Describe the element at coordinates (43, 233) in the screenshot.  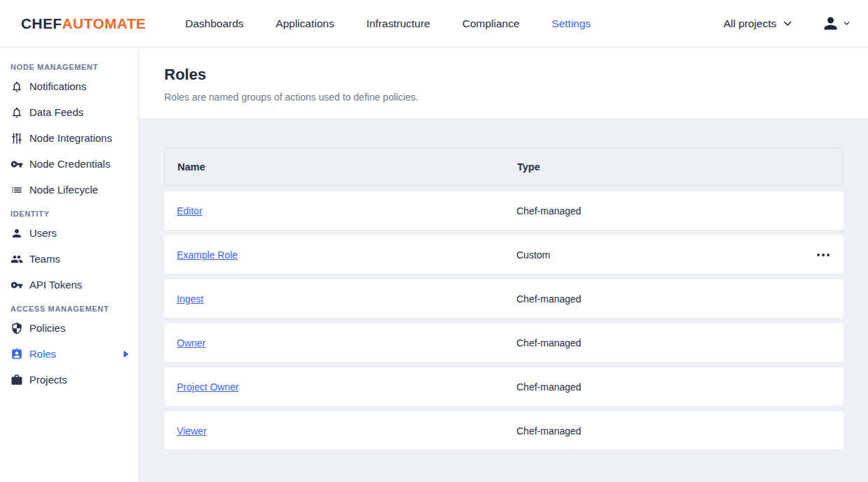
I see `sidebar-item-label: Users` at that location.